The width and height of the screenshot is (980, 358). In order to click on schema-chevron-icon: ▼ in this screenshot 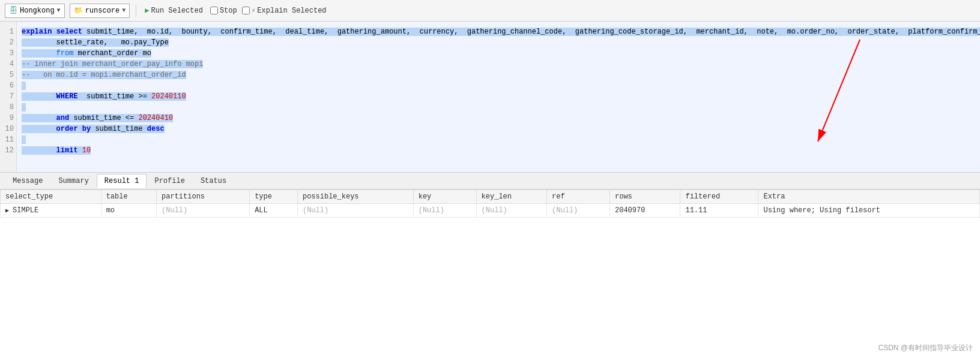, I will do `click(124, 11)`.